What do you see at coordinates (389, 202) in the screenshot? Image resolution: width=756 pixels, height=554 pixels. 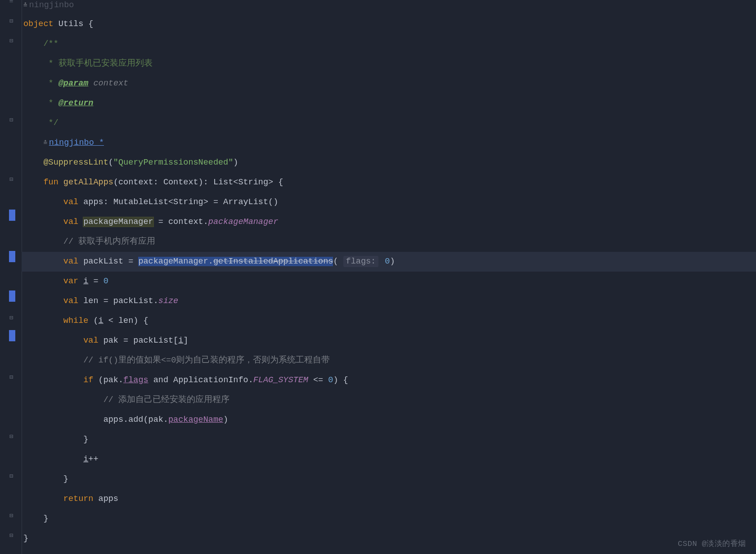 I see `code-line: val apps: MutableList<String> = ArrayLis…` at bounding box center [389, 202].